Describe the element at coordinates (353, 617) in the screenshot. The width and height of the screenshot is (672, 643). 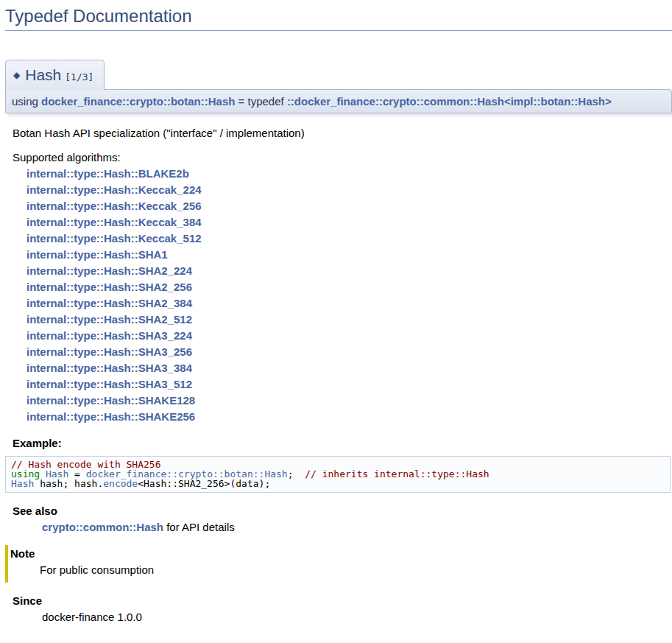
I see `since-text: docker-finance 1.0.0` at that location.